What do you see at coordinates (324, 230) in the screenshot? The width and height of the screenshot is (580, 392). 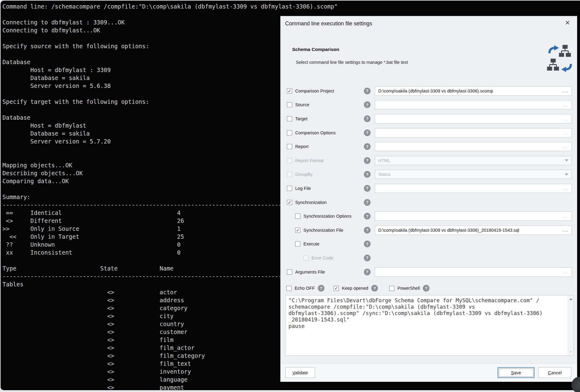 I see `row-label: Synchronization File` at bounding box center [324, 230].